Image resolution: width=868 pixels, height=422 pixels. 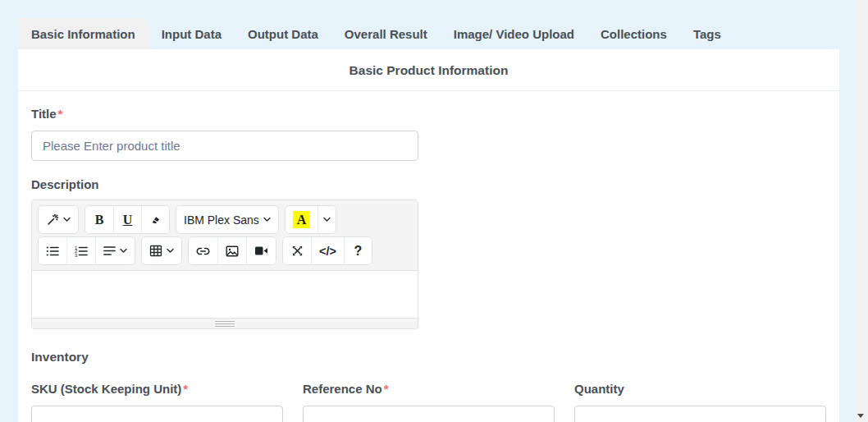 What do you see at coordinates (861, 415) in the screenshot?
I see `scroll-down-arrow-icon` at bounding box center [861, 415].